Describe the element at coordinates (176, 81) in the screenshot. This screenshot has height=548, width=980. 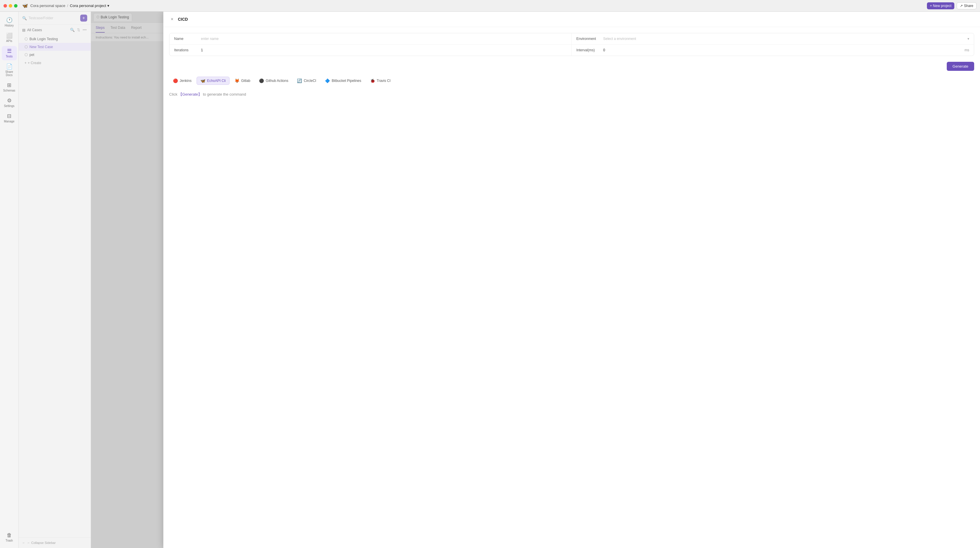
I see `jenkins-icon: 🔴` at that location.